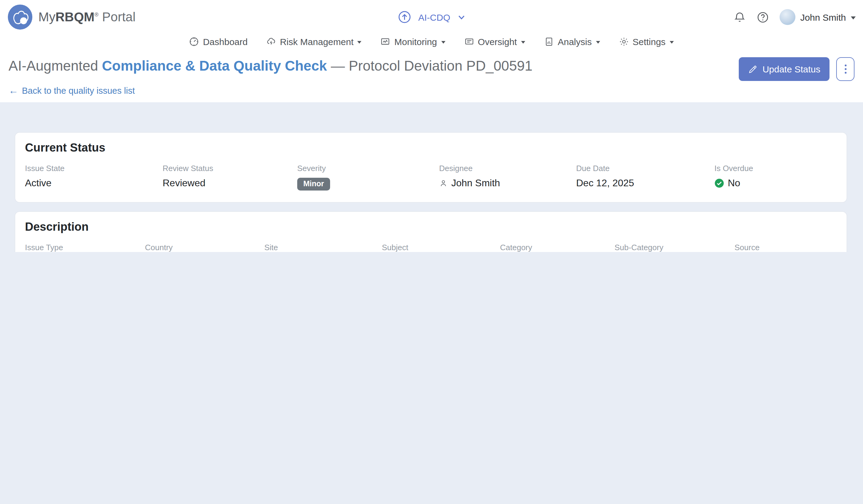 This screenshot has width=863, height=504. Describe the element at coordinates (497, 41) in the screenshot. I see `nav-label: Oversight` at that location.